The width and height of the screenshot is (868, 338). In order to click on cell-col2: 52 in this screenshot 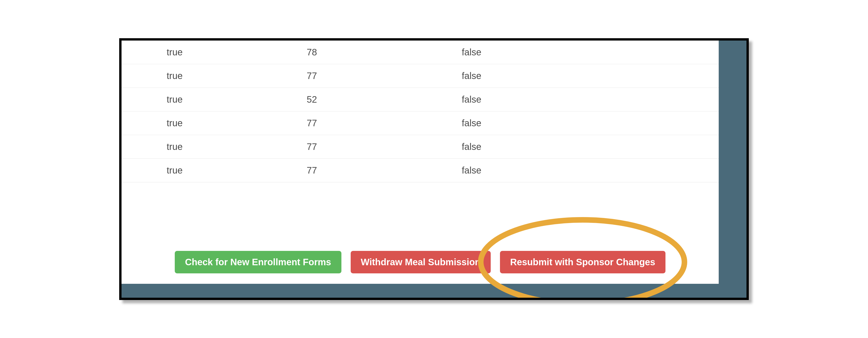, I will do `click(379, 100)`.